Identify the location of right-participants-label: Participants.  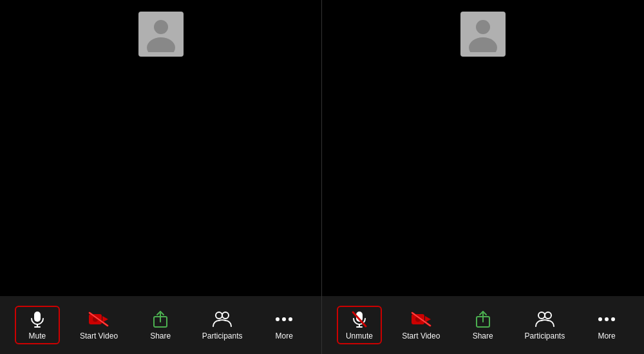
(545, 336).